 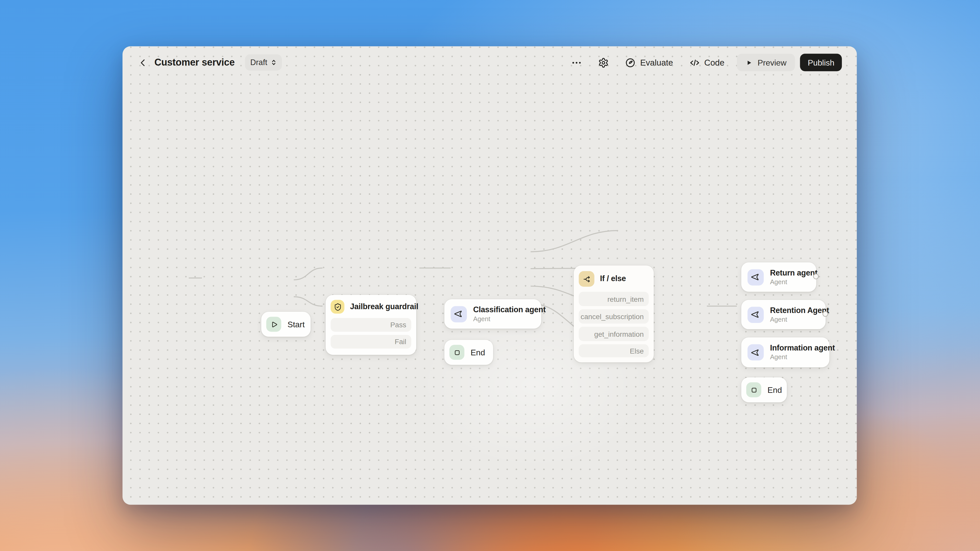 What do you see at coordinates (574, 241) in the screenshot?
I see `edge-return-item-to-return-agent` at bounding box center [574, 241].